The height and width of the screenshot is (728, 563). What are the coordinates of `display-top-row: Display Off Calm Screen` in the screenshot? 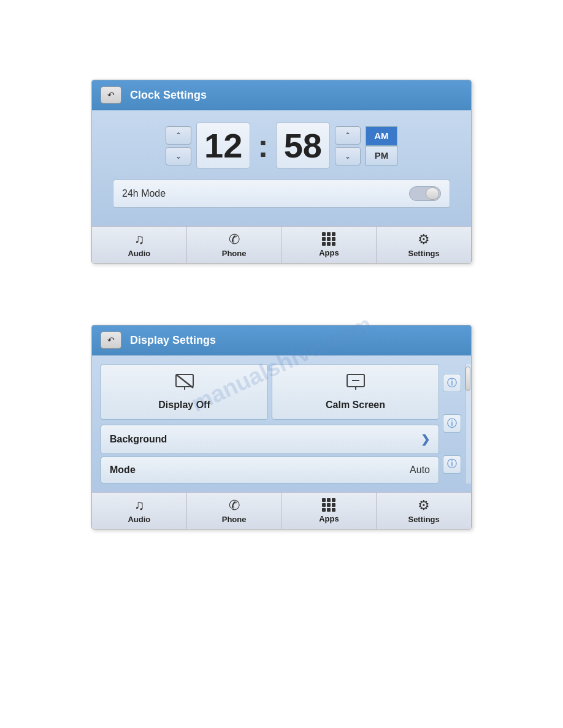 It's located at (270, 392).